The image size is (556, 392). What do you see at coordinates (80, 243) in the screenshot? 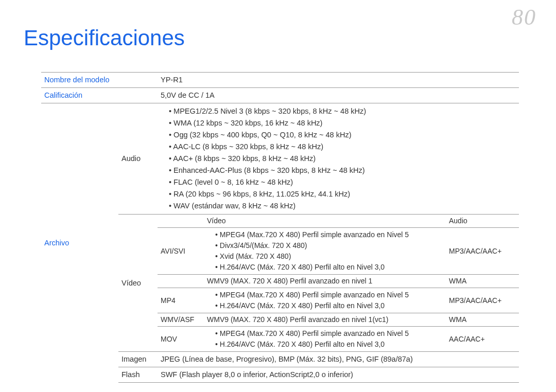
I see `row-label-file: Archivo` at bounding box center [80, 243].